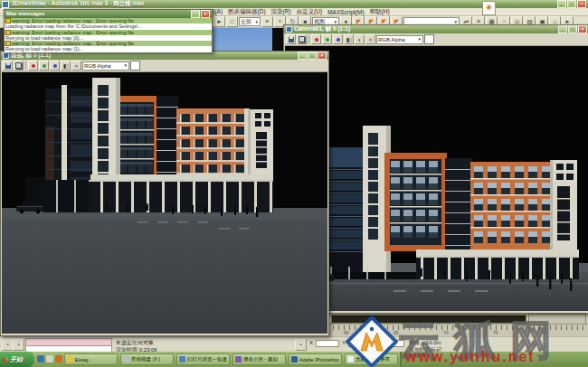  Describe the element at coordinates (281, 13) in the screenshot. I see `menu-rendering: 渲染(R)` at that location.